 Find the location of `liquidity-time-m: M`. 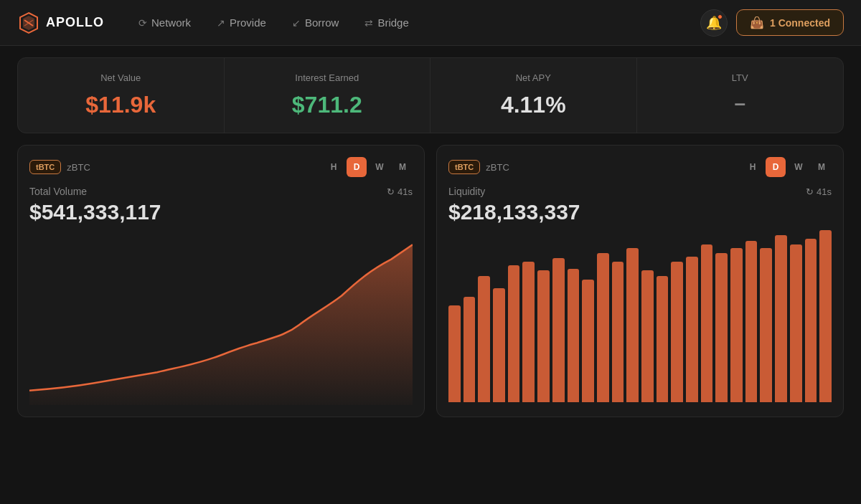

liquidity-time-m: M is located at coordinates (822, 167).